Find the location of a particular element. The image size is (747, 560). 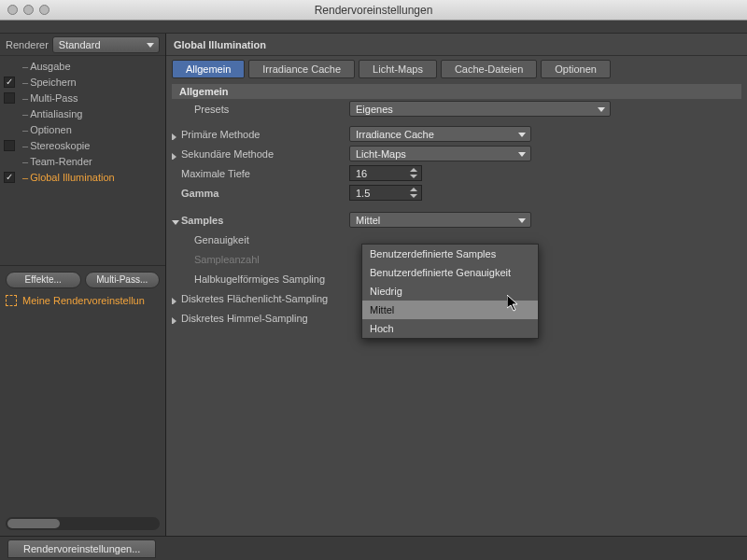

samples-dropdown-menu: Benutzerdefinierte Samples Benutzerdefin… is located at coordinates (450, 291).